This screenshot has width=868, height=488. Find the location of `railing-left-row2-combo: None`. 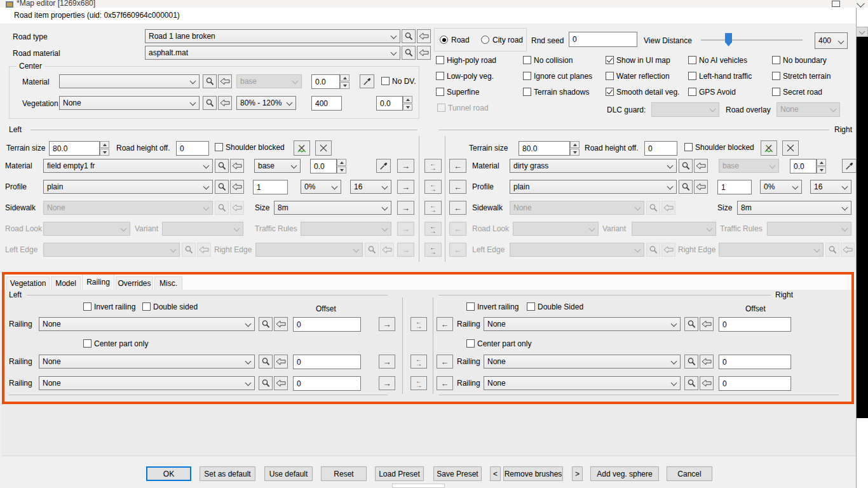

railing-left-row2-combo: None is located at coordinates (147, 362).